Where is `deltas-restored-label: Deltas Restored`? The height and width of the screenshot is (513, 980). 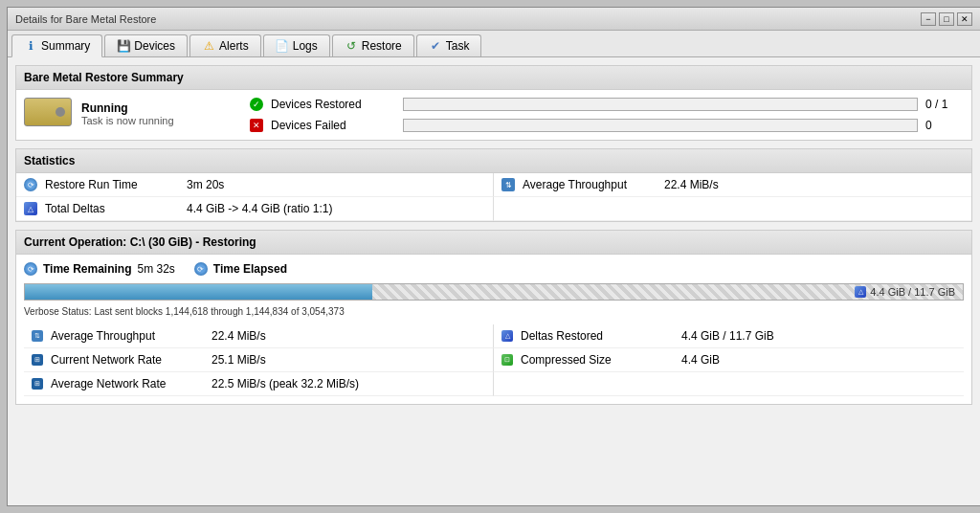
deltas-restored-label: Deltas Restored is located at coordinates (597, 336).